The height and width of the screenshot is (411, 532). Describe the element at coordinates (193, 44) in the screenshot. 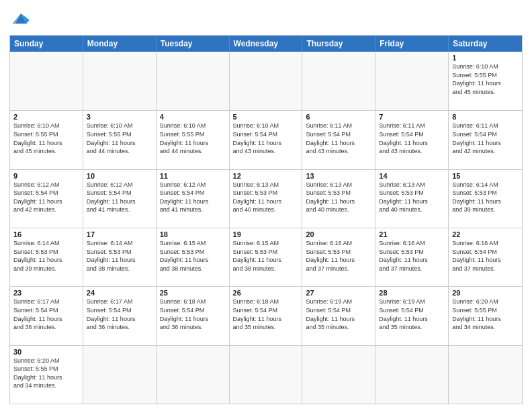

I see `day-header: Tuesday` at that location.